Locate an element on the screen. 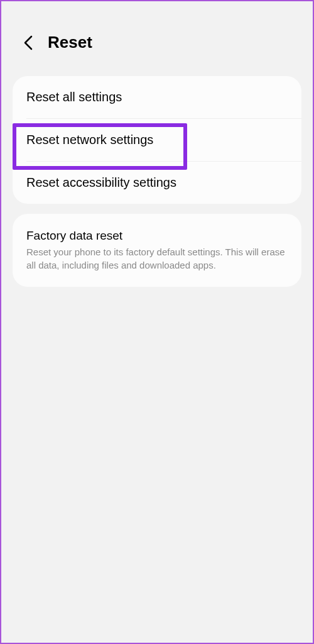  list-item-label: Reset all settings is located at coordinates (157, 97).